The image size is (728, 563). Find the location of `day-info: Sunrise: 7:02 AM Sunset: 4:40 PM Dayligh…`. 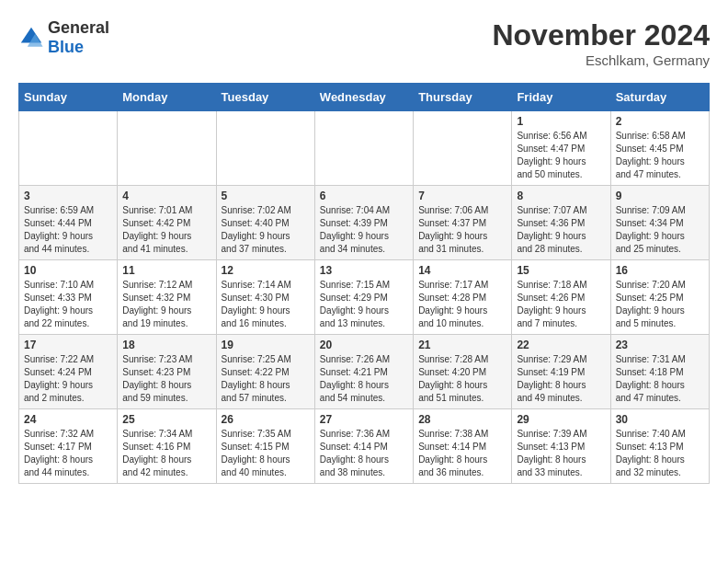

day-info: Sunrise: 7:02 AM Sunset: 4:40 PM Dayligh… is located at coordinates (266, 230).